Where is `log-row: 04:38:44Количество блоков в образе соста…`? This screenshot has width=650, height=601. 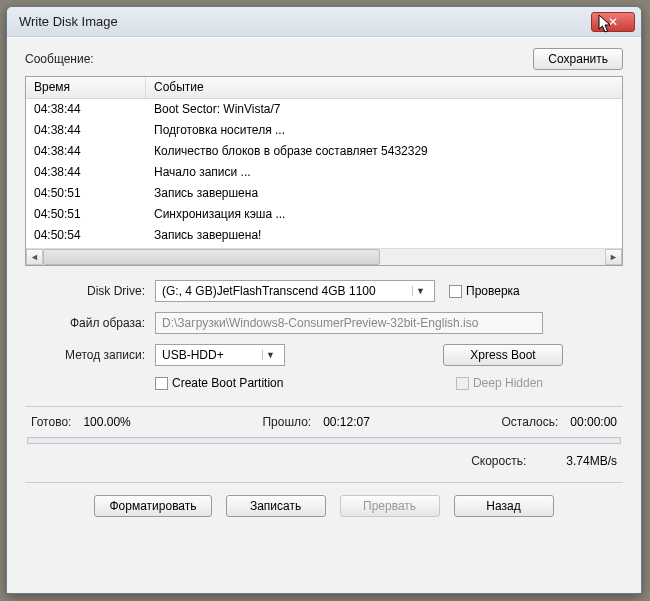
log-row: 04:38:44Количество блоков в образе соста… is located at coordinates (324, 152).